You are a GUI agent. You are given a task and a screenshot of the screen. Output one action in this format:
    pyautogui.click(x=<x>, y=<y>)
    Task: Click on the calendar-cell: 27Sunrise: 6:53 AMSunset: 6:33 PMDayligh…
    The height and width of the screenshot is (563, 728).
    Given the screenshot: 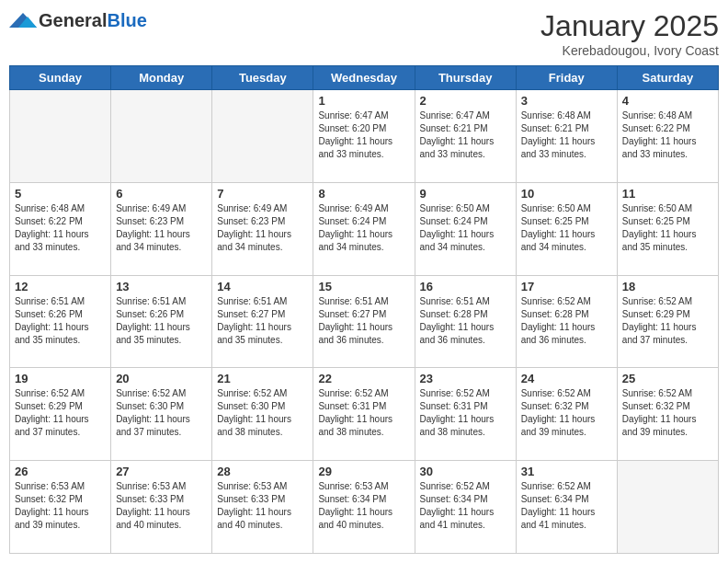 What is the action you would take?
    pyautogui.click(x=162, y=508)
    